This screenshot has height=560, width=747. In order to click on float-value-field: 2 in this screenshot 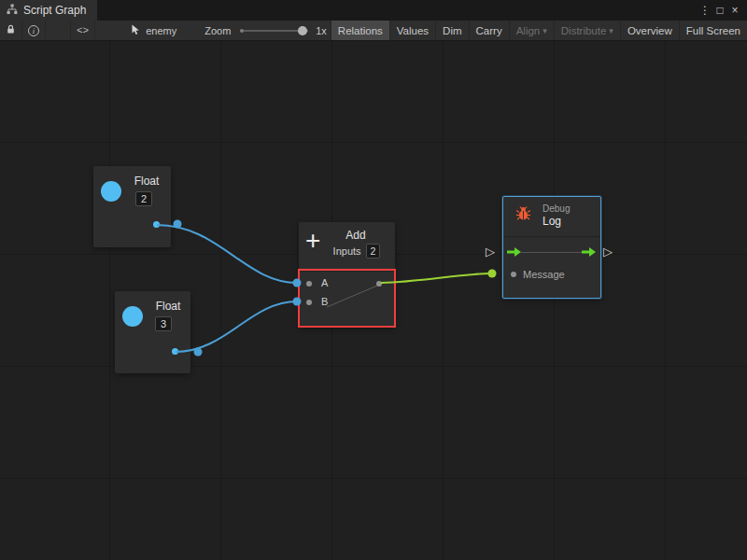, I will do `click(144, 199)`.